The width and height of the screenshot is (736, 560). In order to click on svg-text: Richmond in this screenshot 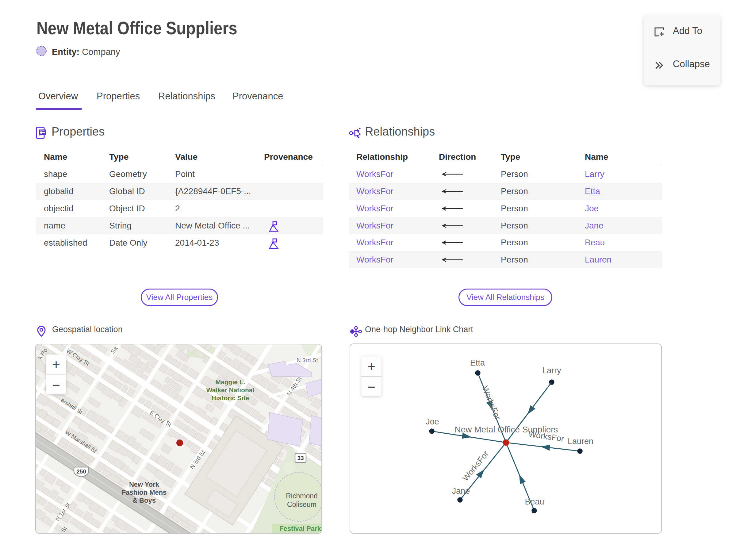, I will do `click(302, 496)`.